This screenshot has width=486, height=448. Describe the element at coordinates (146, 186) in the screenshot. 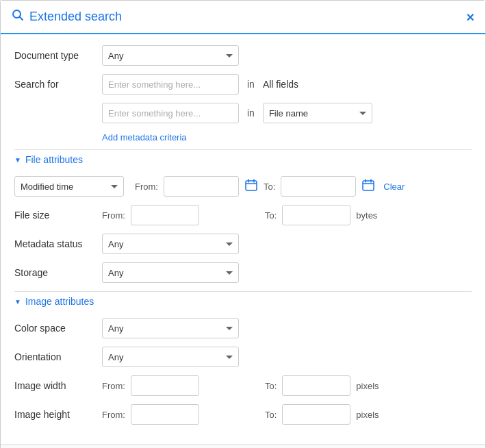

I see `from-label-date: From:` at that location.